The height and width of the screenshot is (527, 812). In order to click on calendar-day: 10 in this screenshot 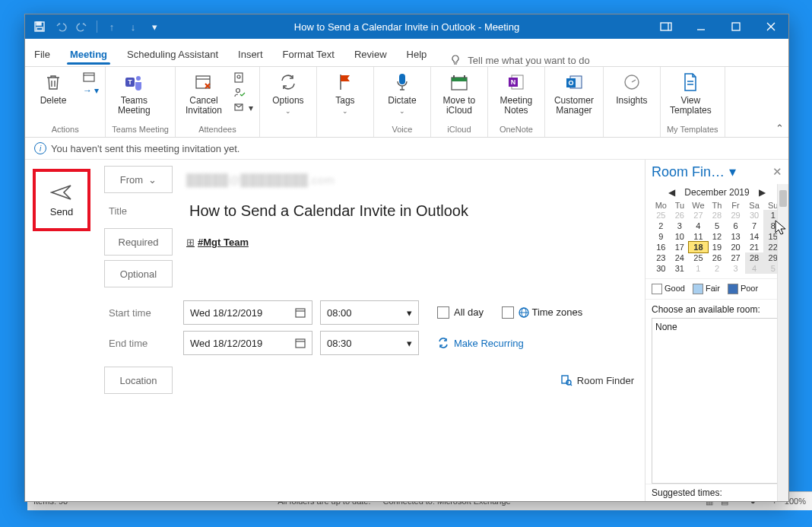, I will do `click(680, 237)`.